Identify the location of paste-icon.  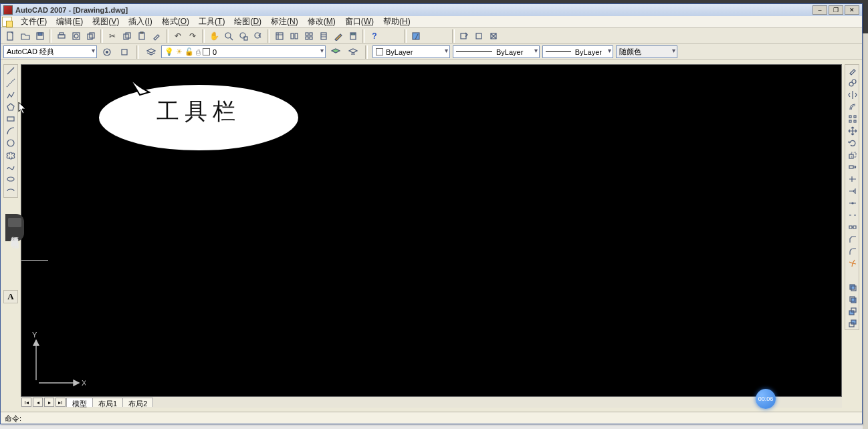
(142, 36).